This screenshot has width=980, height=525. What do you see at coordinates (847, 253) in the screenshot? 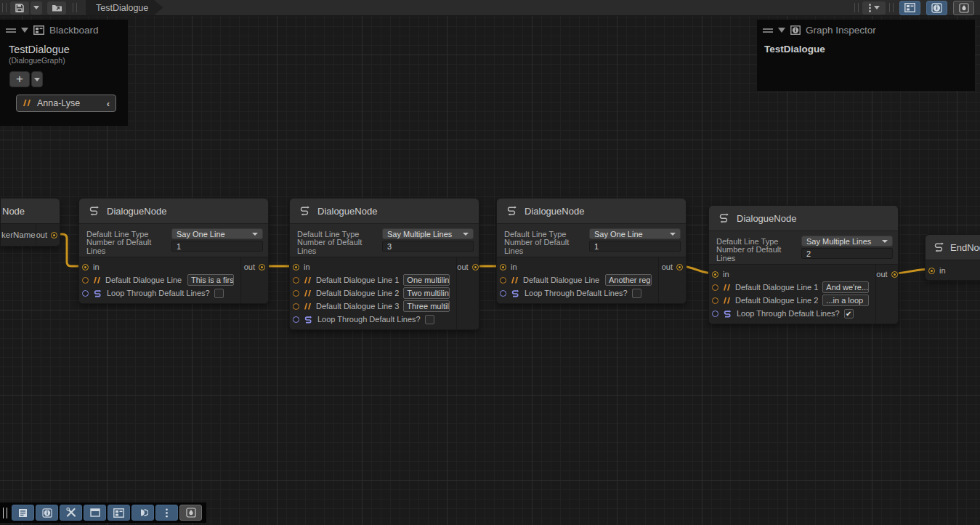
I see `num-lines-field: 2` at bounding box center [847, 253].